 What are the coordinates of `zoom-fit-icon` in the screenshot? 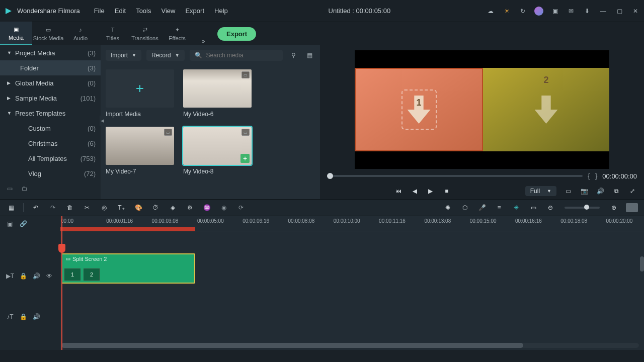 It's located at (632, 208).